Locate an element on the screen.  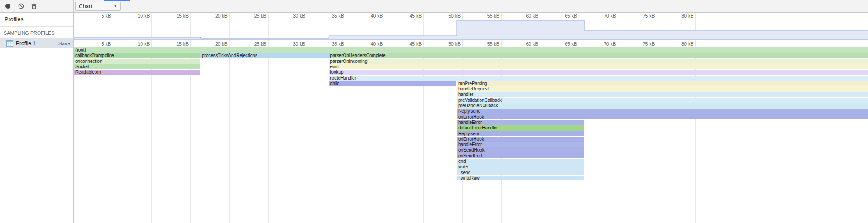
chevron-down-icon: ▼ is located at coordinates (115, 6).